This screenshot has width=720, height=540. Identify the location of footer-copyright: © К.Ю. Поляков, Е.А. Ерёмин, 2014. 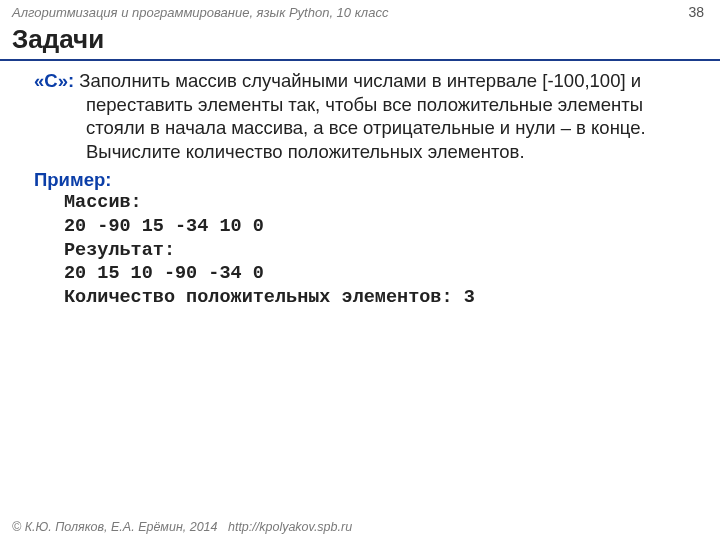
(115, 527).